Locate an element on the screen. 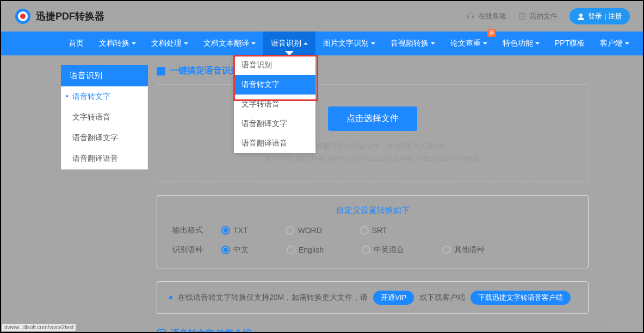  settings-title: 自定义设置转换如下 is located at coordinates (373, 211).